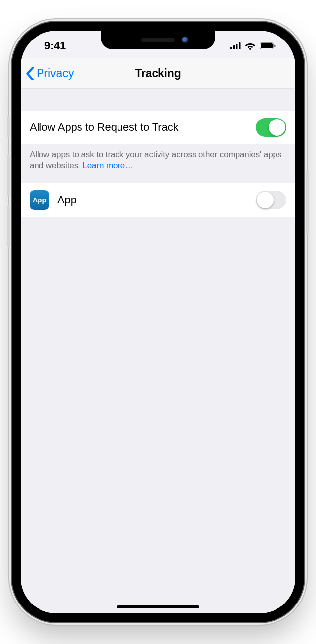 The width and height of the screenshot is (316, 644). I want to click on battery-icon, so click(268, 46).